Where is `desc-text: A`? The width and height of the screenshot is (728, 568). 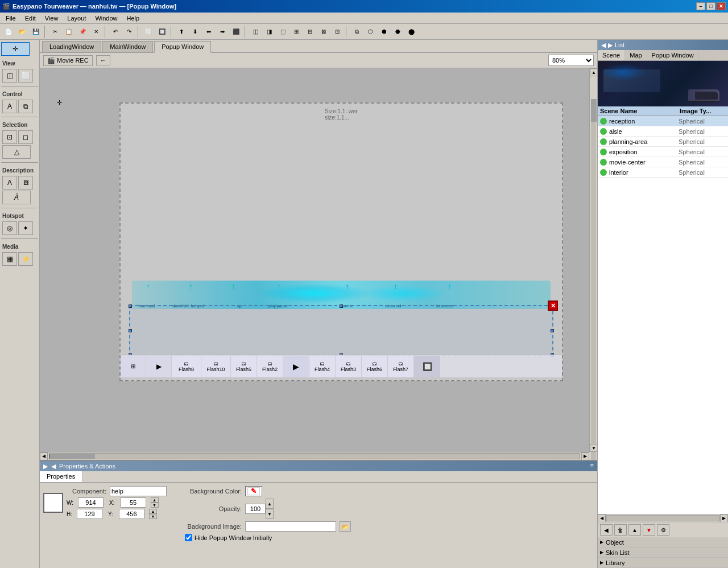
desc-text: A is located at coordinates (10, 183).